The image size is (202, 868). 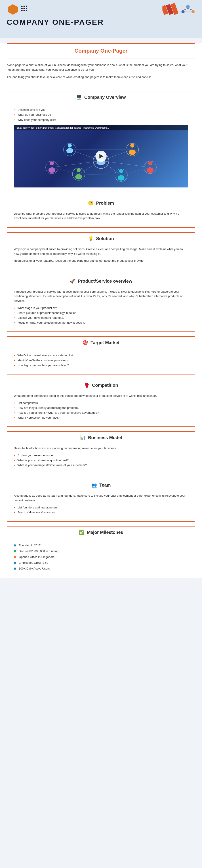 What do you see at coordinates (101, 115) in the screenshot?
I see `company-overview-bullets: Describe who are you. What do your busin…` at bounding box center [101, 115].